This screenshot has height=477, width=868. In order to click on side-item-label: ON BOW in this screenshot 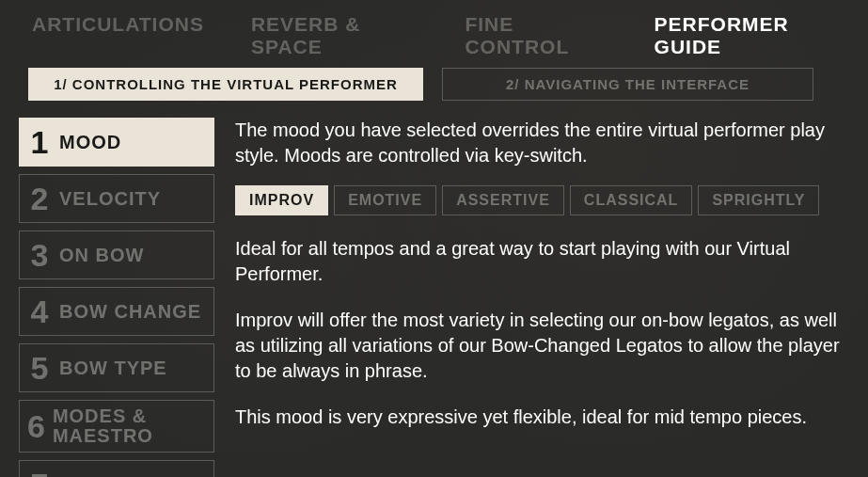, I will do `click(102, 256)`.